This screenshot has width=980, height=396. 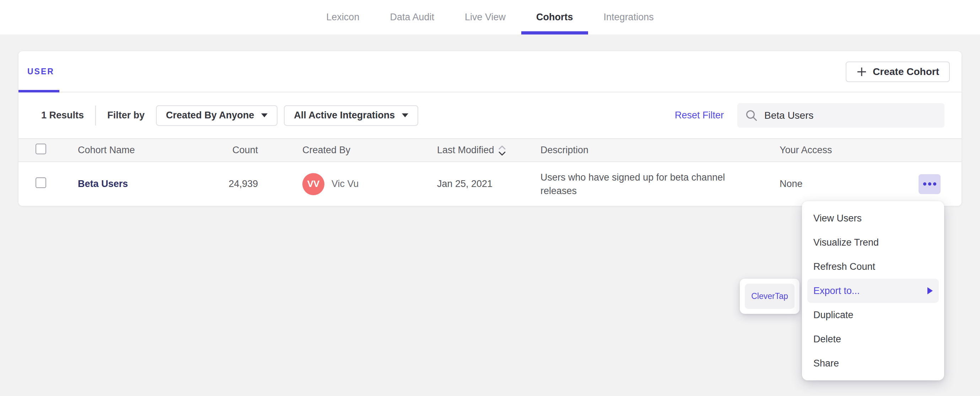 I want to click on header-last-modified-label: Last Modified, so click(x=466, y=150).